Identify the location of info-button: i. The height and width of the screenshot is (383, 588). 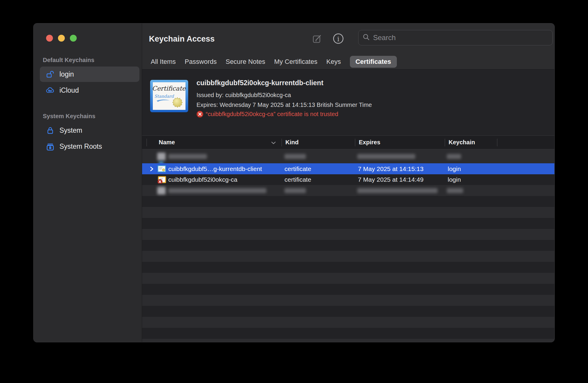
(338, 39).